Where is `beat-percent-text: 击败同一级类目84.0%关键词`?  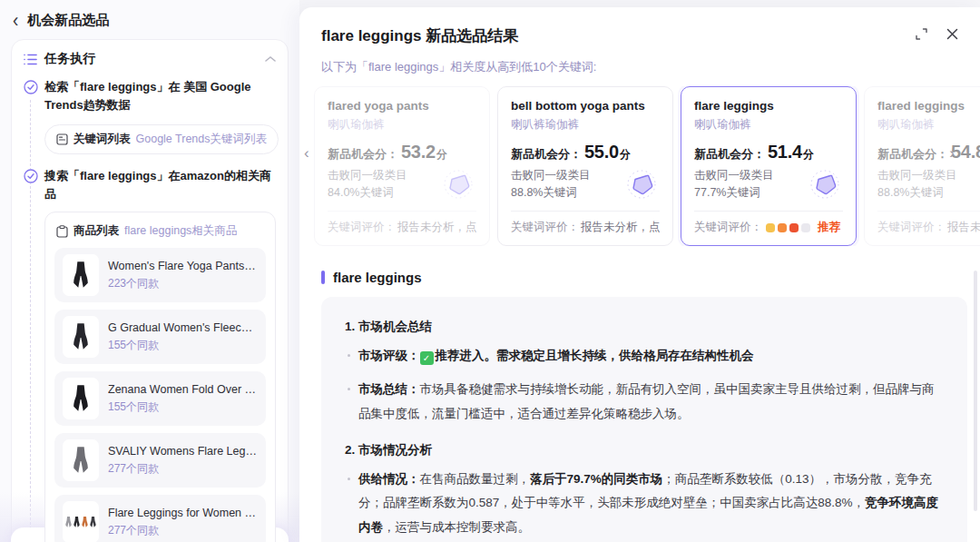
beat-percent-text: 击败同一级类目84.0%关键词 is located at coordinates (381, 185).